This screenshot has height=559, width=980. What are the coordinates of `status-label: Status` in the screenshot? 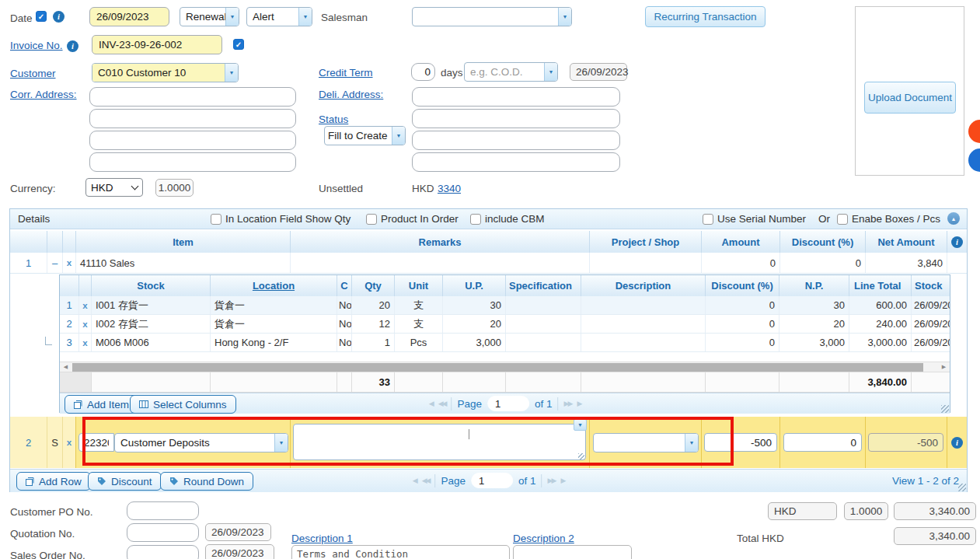 It's located at (333, 120).